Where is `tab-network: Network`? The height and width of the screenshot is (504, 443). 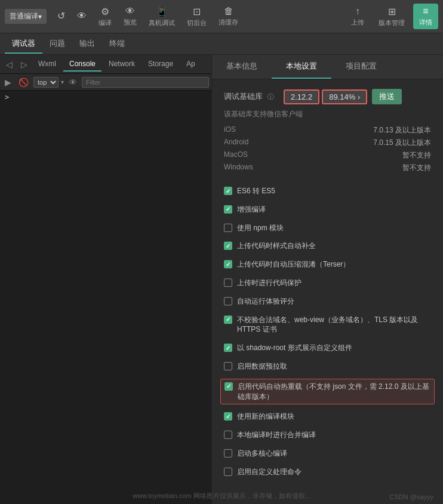
tab-network: Network is located at coordinates (122, 64).